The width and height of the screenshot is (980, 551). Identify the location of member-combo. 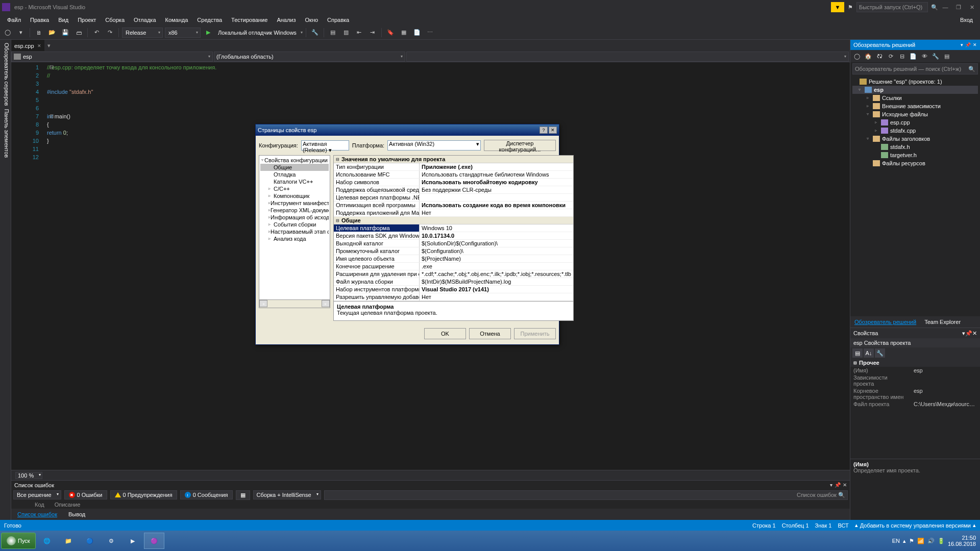
(628, 57).